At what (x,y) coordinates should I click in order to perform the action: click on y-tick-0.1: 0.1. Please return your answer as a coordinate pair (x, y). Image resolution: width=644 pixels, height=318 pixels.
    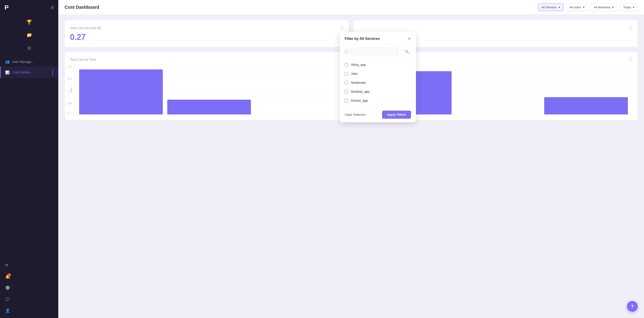
    Looking at the image, I should click on (70, 91).